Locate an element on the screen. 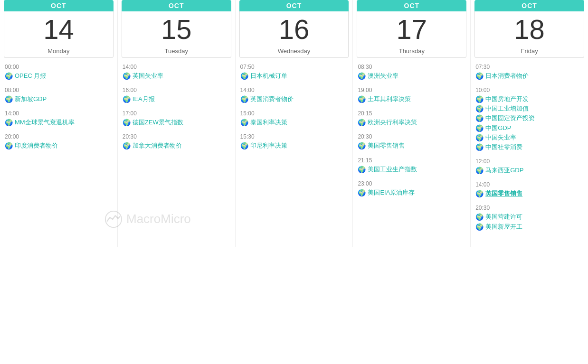 The height and width of the screenshot is (364, 588). event-name: IEA月报 is located at coordinates (143, 99).